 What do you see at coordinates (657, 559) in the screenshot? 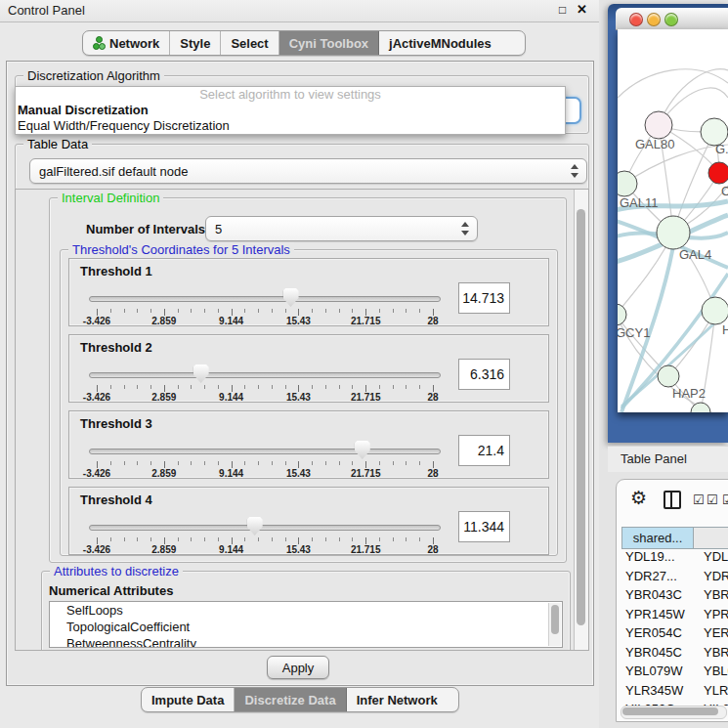
I see `cell-shared-name: YDL19...` at bounding box center [657, 559].